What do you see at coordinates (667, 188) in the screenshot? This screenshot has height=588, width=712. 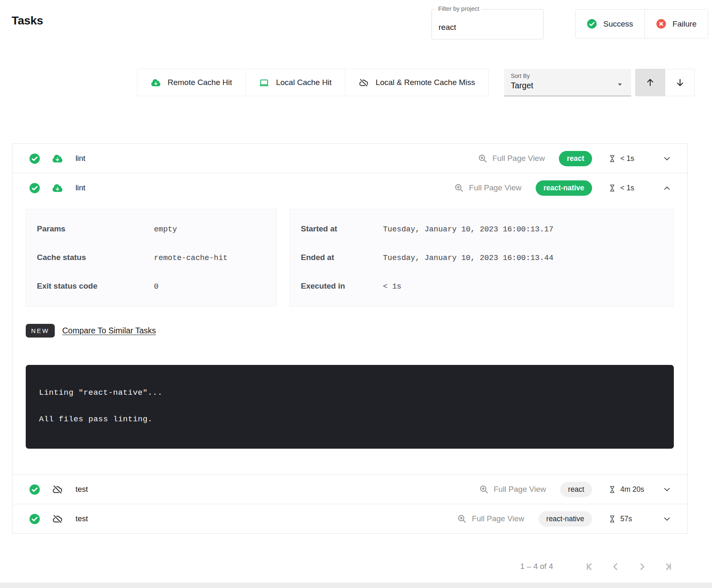 I see `collapse-row-button` at bounding box center [667, 188].